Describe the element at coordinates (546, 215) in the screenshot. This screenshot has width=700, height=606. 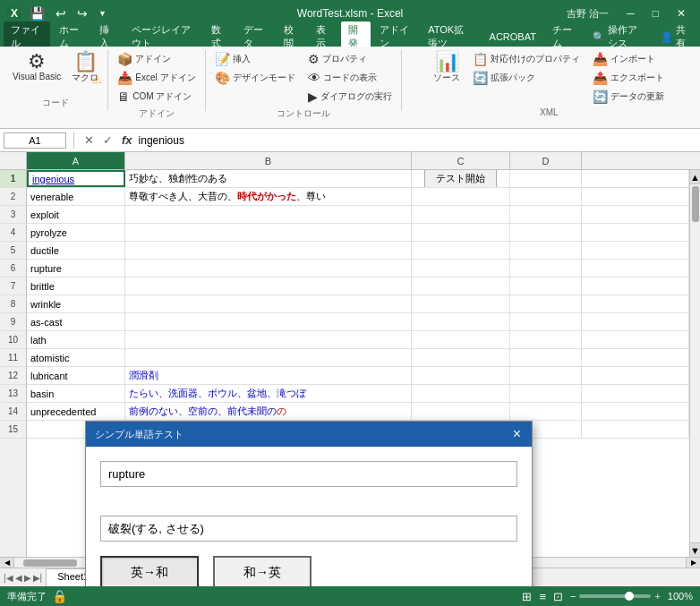
I see `cell-d3` at that location.